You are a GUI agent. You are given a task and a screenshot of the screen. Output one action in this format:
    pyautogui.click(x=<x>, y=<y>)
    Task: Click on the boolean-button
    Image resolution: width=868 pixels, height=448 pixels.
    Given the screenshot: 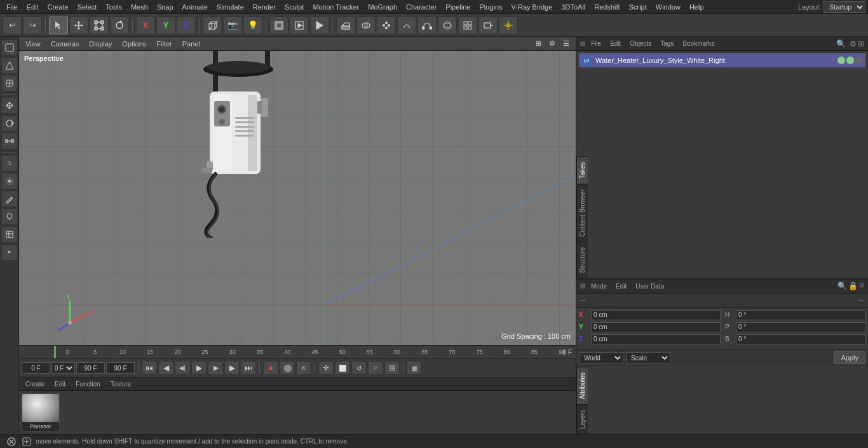 What is the action you would take?
    pyautogui.click(x=366, y=25)
    